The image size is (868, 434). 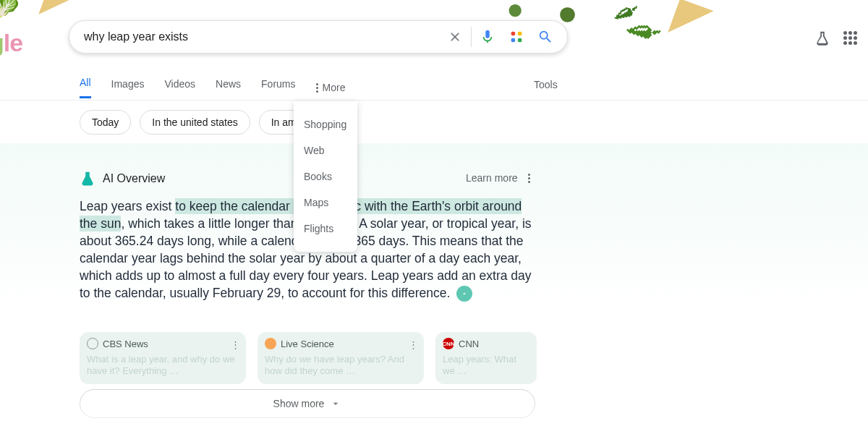 I want to click on source-snippet: What is a leap year, and why do we have …, so click(x=163, y=365).